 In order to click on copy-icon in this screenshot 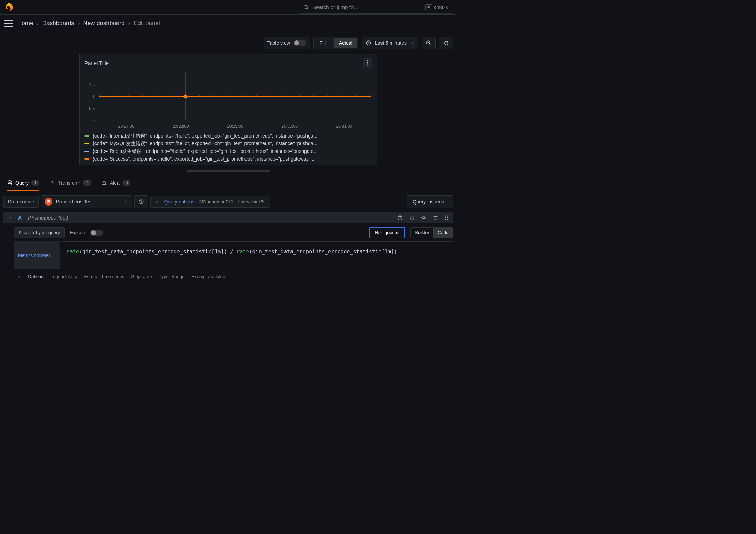, I will do `click(412, 218)`.